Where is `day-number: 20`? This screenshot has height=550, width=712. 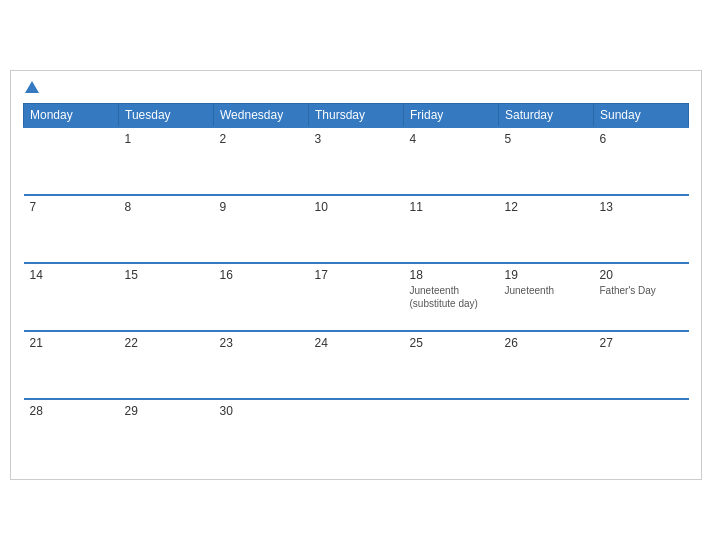 day-number: 20 is located at coordinates (642, 275).